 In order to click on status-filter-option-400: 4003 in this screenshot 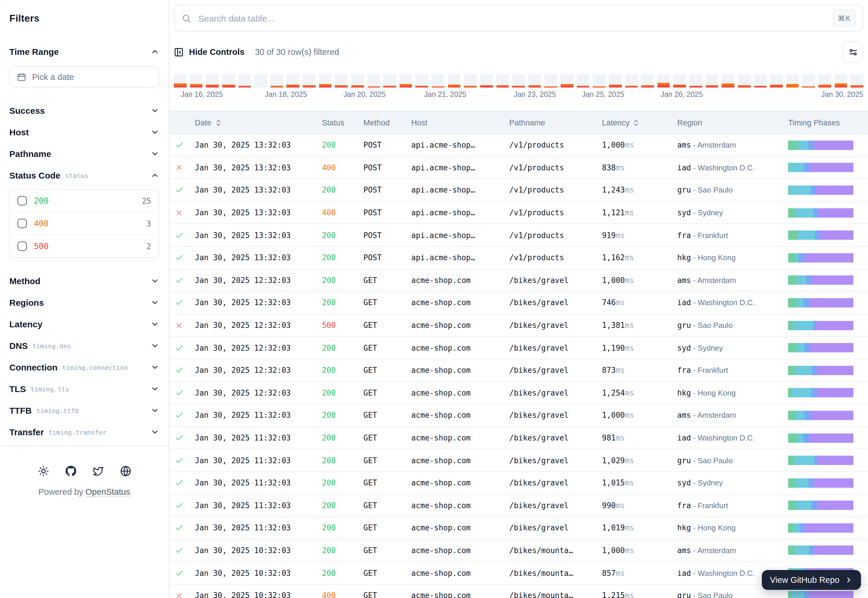, I will do `click(84, 223)`.